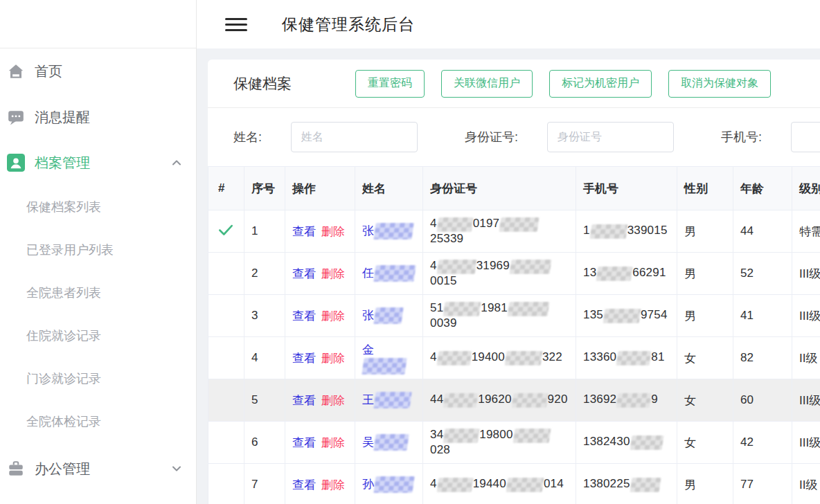 This screenshot has width=820, height=504. What do you see at coordinates (806, 231) in the screenshot?
I see `level-cell: 特需` at bounding box center [806, 231].